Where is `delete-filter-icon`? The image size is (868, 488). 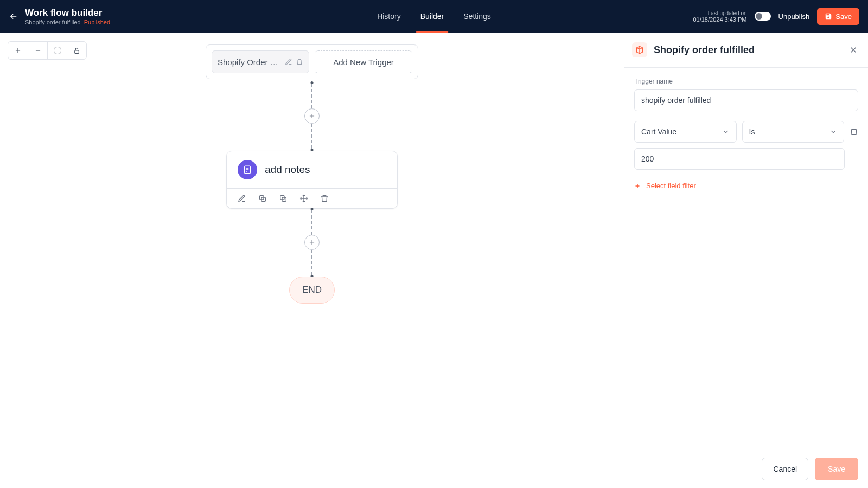 delete-filter-icon is located at coordinates (854, 132).